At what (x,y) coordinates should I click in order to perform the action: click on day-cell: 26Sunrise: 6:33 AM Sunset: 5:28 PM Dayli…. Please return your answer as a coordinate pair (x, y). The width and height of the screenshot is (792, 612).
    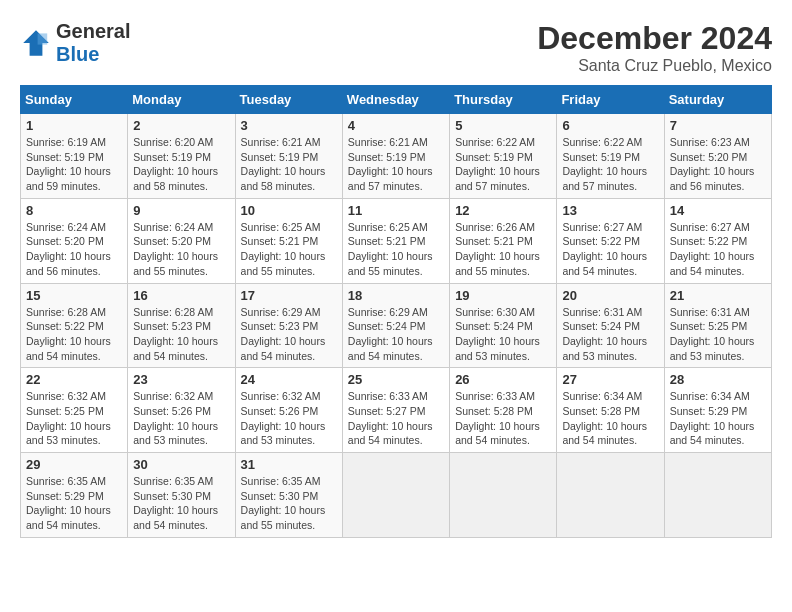
    Looking at the image, I should click on (504, 410).